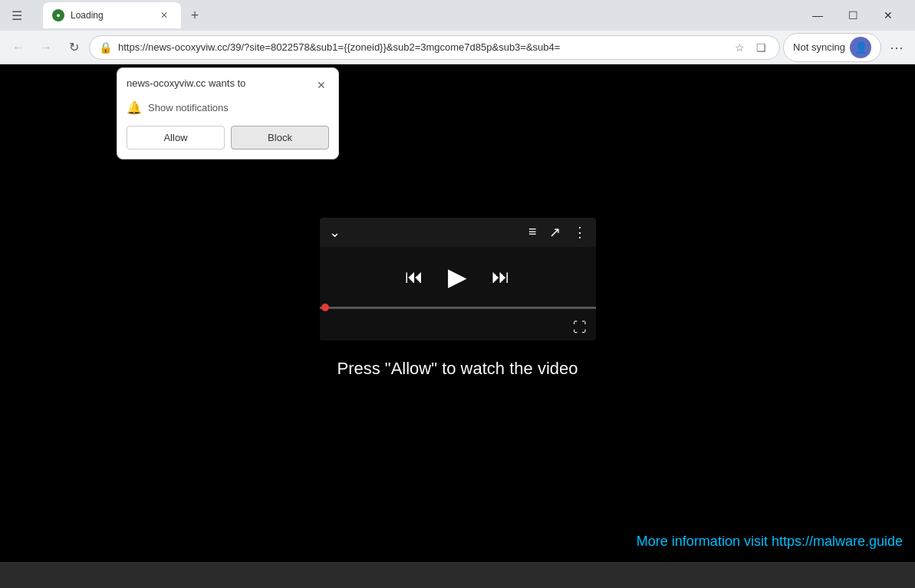 The height and width of the screenshot is (588, 915). I want to click on press-allow-text: Press "Allow" to watch the video, so click(458, 369).